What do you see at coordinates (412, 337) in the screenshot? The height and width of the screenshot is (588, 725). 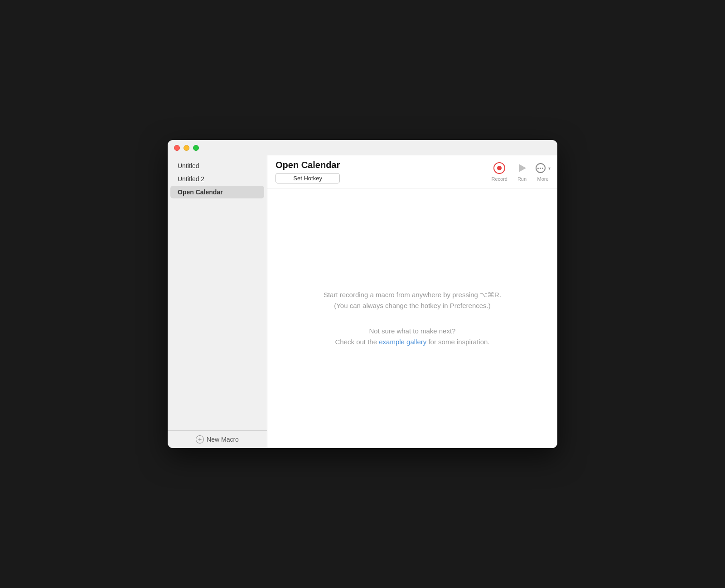 I see `gallery-block: Not sure what to make next? Check out th…` at bounding box center [412, 337].